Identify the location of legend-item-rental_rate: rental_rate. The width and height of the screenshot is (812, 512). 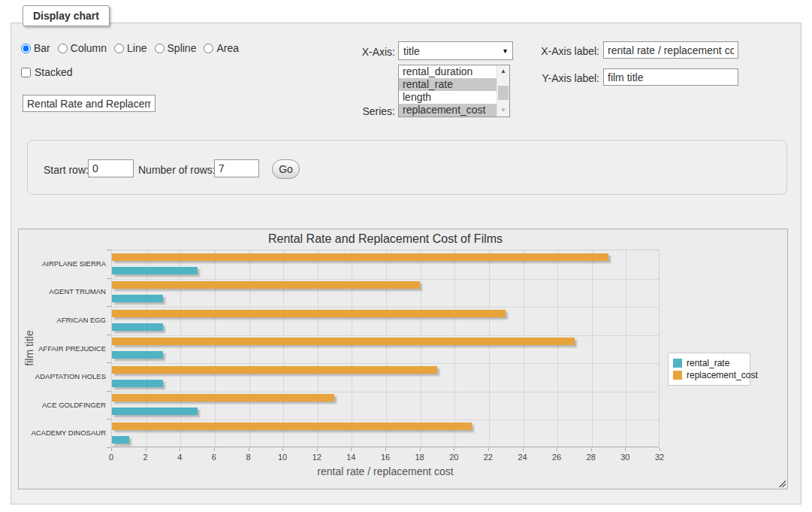
(709, 363).